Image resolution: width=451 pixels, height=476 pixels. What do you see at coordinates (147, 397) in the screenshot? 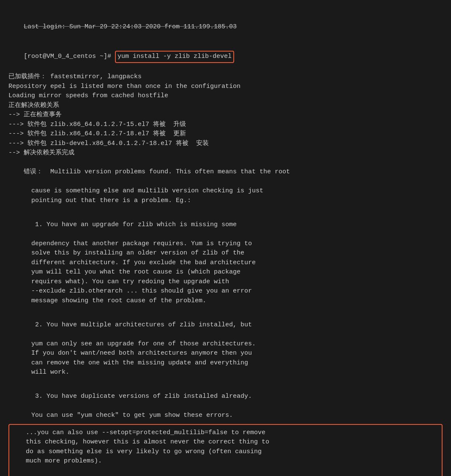
I see `item3-l1: You have duplicate versions of zlib inst…` at bounding box center [147, 397].